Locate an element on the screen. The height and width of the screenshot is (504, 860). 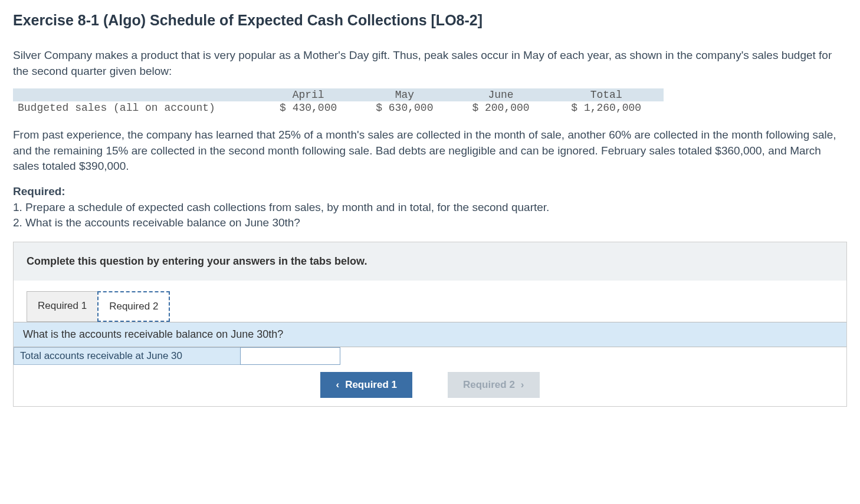
tab-required-2: Required 2 is located at coordinates (133, 307).